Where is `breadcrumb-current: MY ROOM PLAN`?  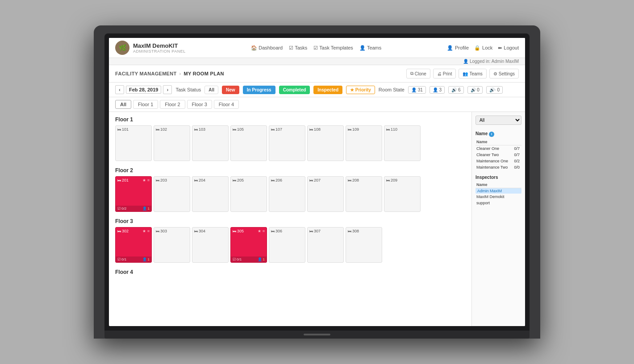 breadcrumb-current: MY ROOM PLAN is located at coordinates (204, 74).